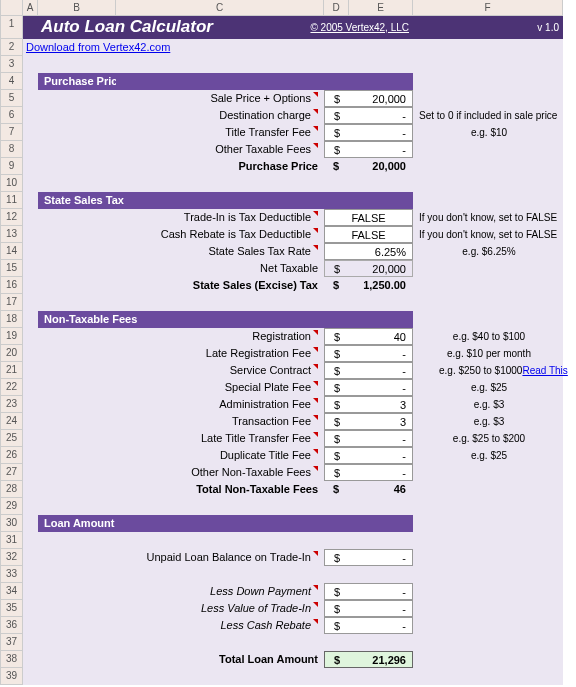  I want to click on row-34: 34, so click(12, 592).